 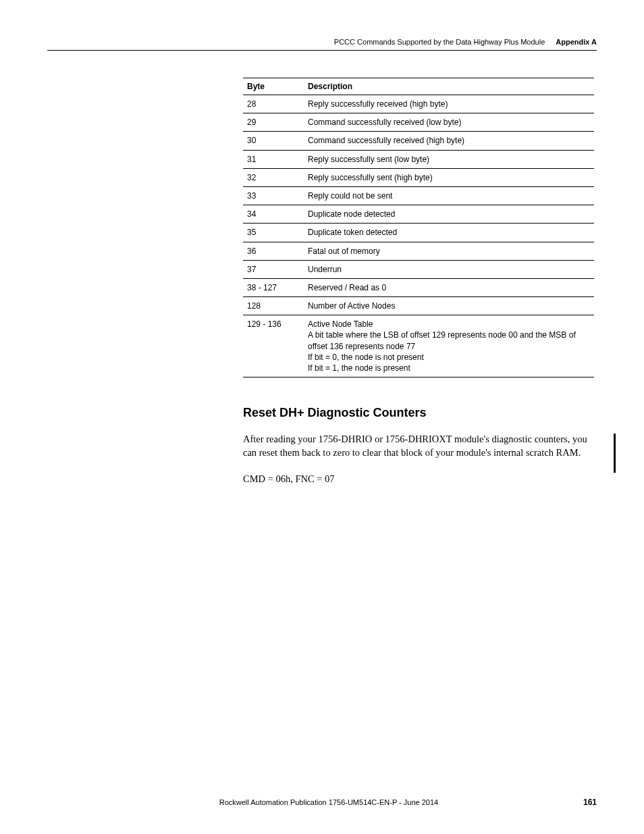 What do you see at coordinates (419, 140) in the screenshot?
I see `table-row: 30Command successfully received (high by…` at bounding box center [419, 140].